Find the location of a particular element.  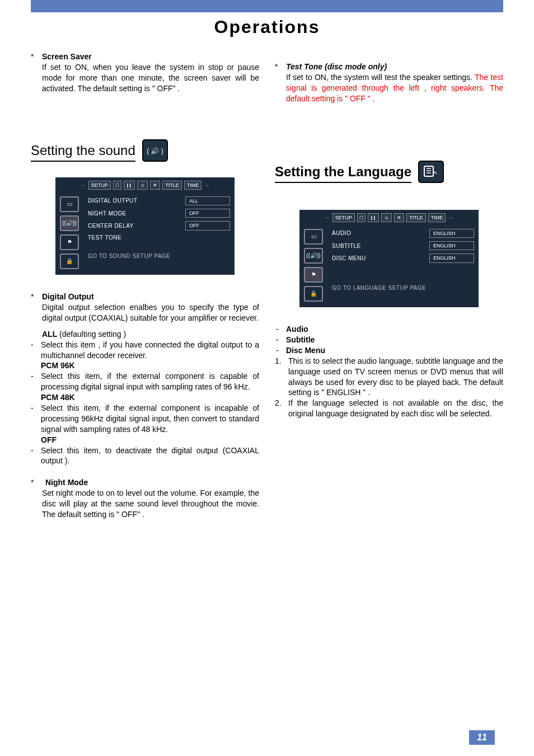

digital-output-heading: Digital Output is located at coordinates (151, 297).